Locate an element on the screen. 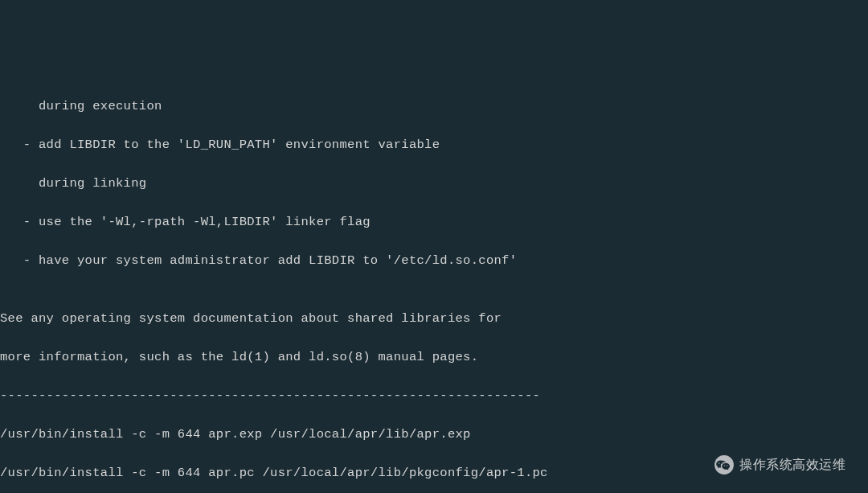  output-line: /usr/bin/install -c -m 644 apr.pc /usr/l… is located at coordinates (434, 473).